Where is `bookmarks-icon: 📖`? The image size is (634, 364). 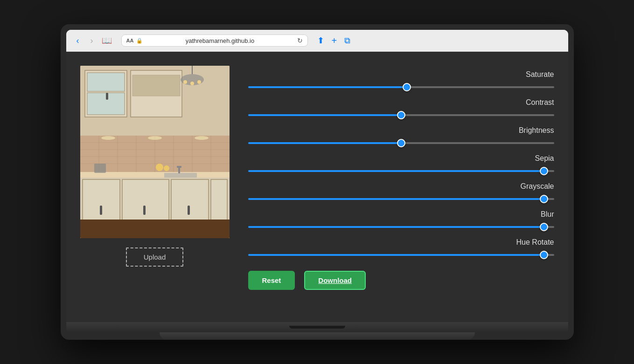 bookmarks-icon: 📖 is located at coordinates (107, 41).